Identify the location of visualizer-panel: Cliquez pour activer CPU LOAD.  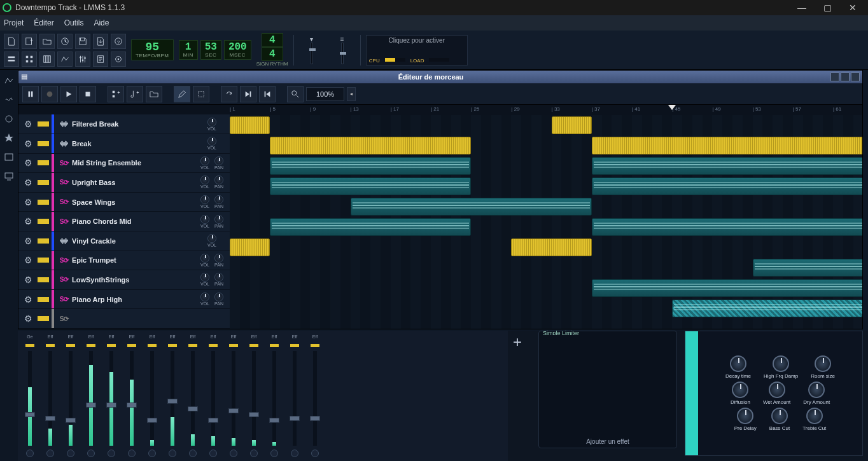
(417, 50).